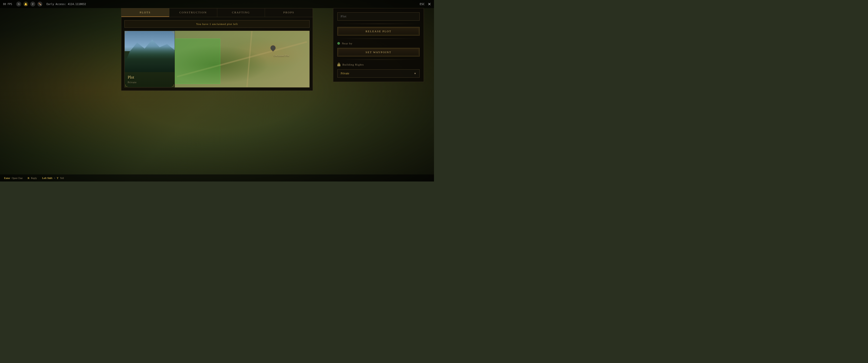 The image size is (868, 363). Describe the element at coordinates (273, 48) in the screenshot. I see `map-pin-circle` at that location.